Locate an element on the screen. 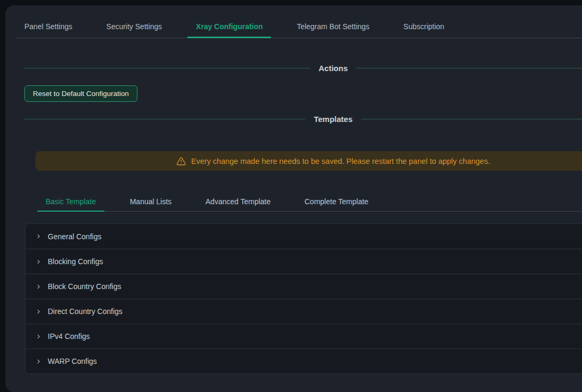 This screenshot has height=392, width=582. actions-section-title: Actions is located at coordinates (333, 68).